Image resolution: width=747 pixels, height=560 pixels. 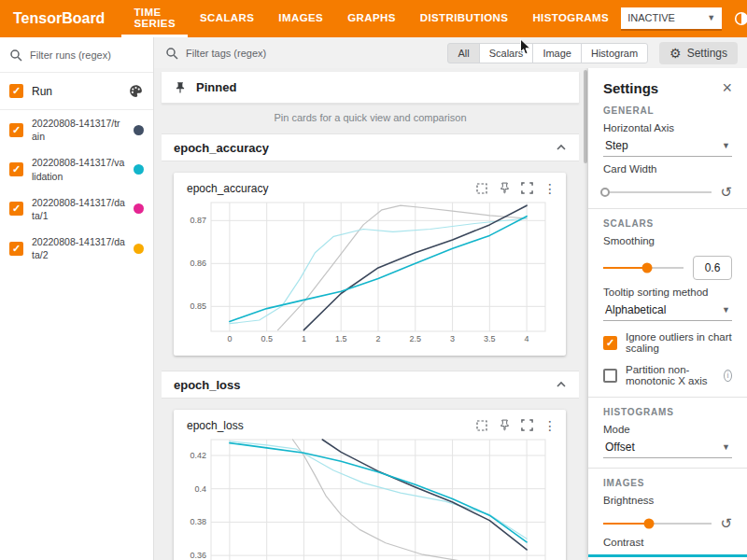 I want to click on status-label: INACTIVE, so click(x=652, y=18).